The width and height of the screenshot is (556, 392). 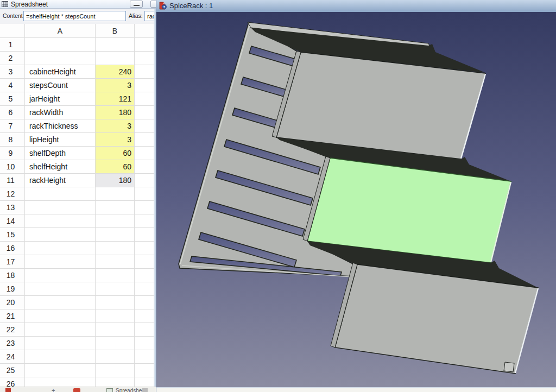 What do you see at coordinates (115, 72) in the screenshot?
I see `cell-B3: 240` at bounding box center [115, 72].